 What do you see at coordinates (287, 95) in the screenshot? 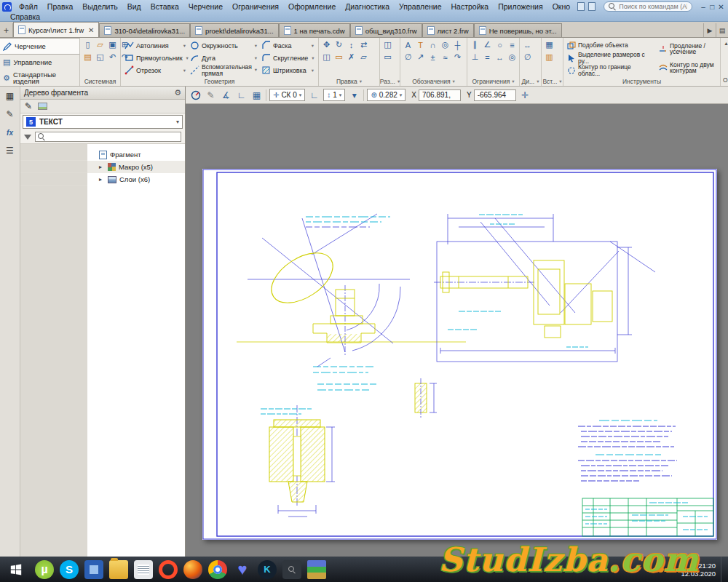
I see `coordinate-system-select: ✛ СК 0 ▾` at bounding box center [287, 95].